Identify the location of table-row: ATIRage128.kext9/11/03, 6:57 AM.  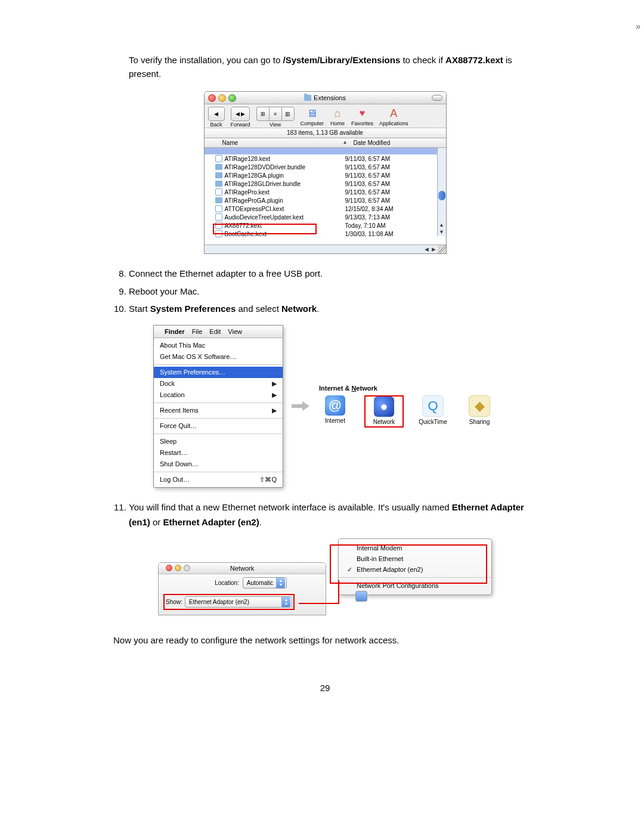
(321, 159).